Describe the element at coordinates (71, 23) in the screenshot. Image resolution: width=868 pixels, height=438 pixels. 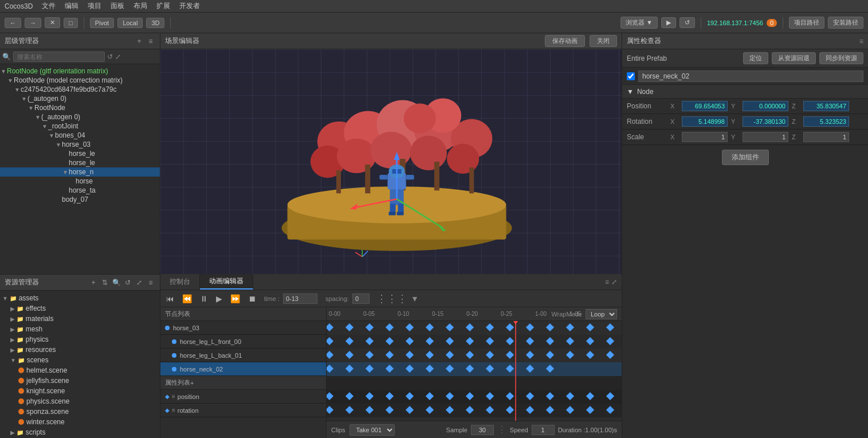
I see `square-button: □` at that location.